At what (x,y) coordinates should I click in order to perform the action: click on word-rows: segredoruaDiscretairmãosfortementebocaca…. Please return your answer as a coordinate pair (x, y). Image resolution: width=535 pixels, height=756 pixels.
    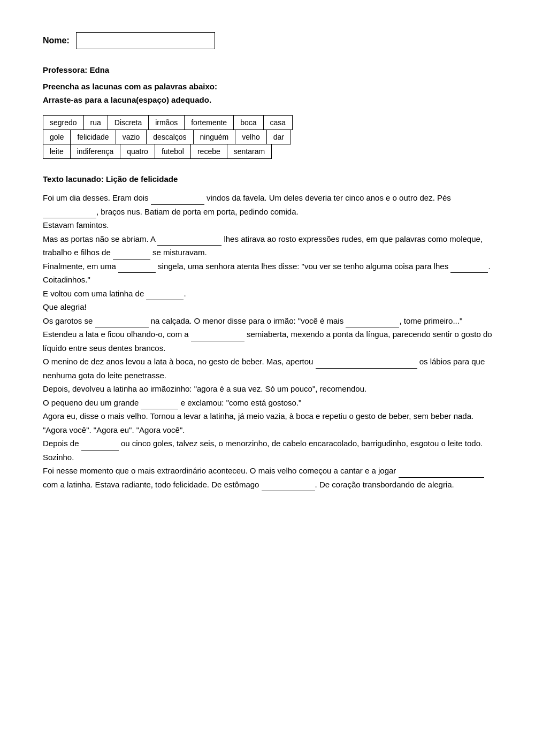
    Looking at the image, I should click on (268, 137).